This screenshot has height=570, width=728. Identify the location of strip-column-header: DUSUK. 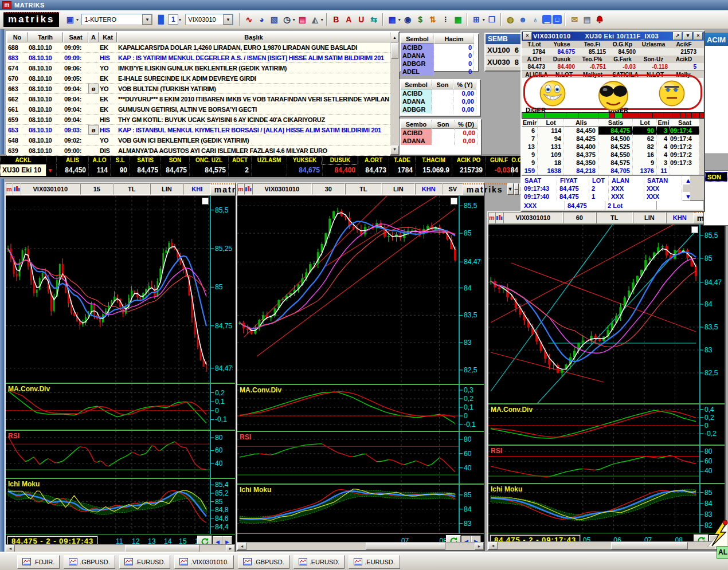
(340, 160).